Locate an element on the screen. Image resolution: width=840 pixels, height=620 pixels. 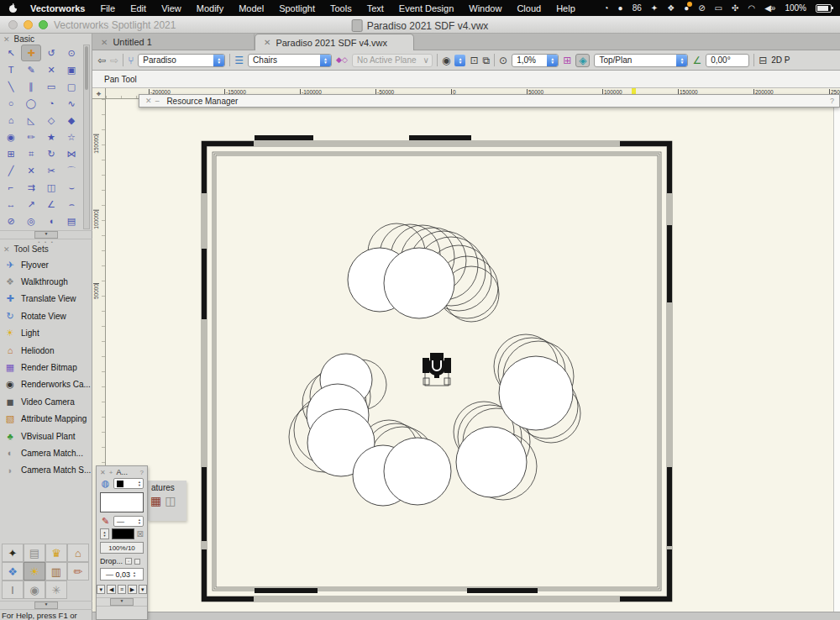
circle-tool: ○ is located at coordinates (11, 103).